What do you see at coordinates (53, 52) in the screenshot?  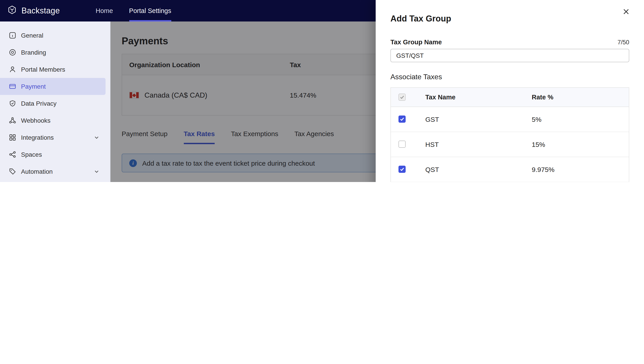 I see `sidebar-item-branding: Branding` at bounding box center [53, 52].